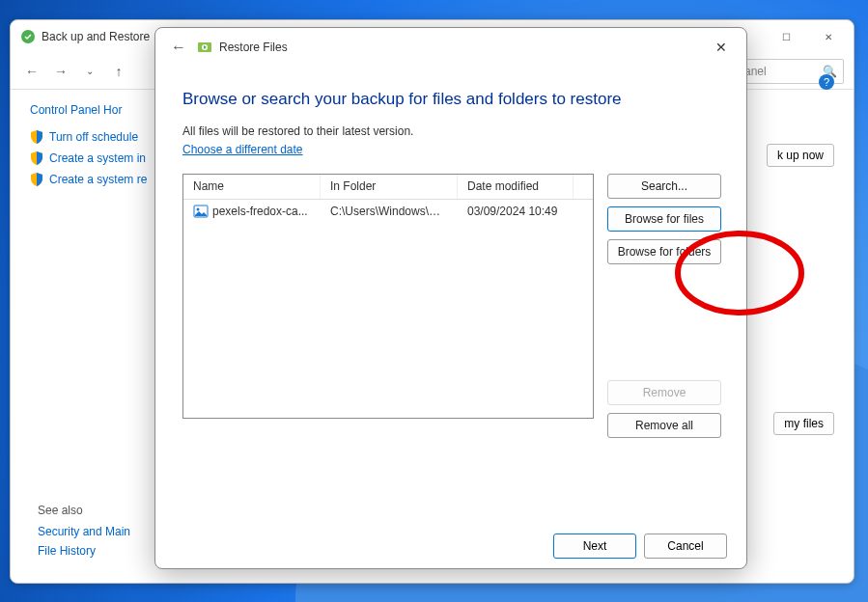 The width and height of the screenshot is (868, 602). I want to click on remove-button: Remove, so click(664, 393).